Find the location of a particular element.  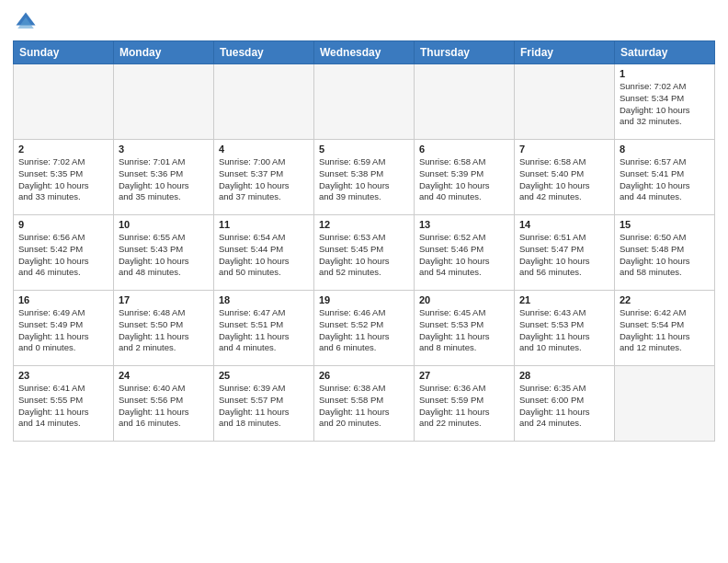

day-info: Sunrise: 6:40 AM Sunset: 5:56 PM Dayligh… is located at coordinates (164, 407).